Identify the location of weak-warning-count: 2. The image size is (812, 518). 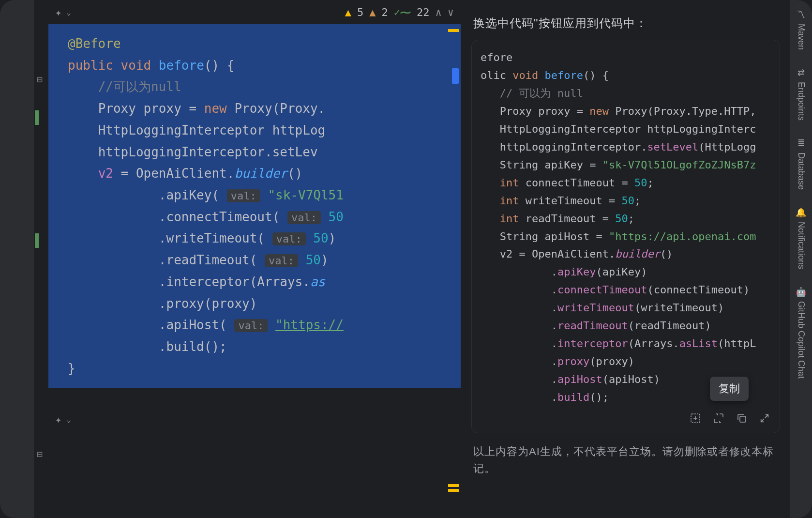
(385, 13).